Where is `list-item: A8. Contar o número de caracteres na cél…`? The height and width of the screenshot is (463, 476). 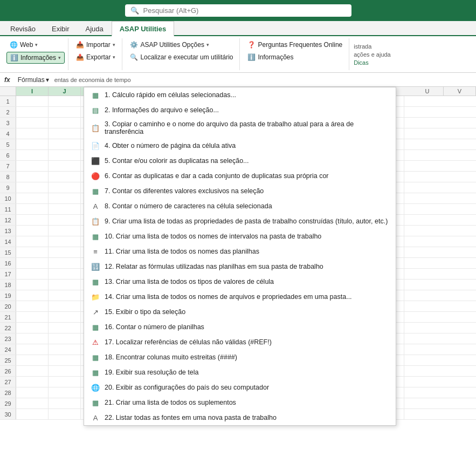
list-item: A8. Contar o número de caracteres na cél… is located at coordinates (240, 206).